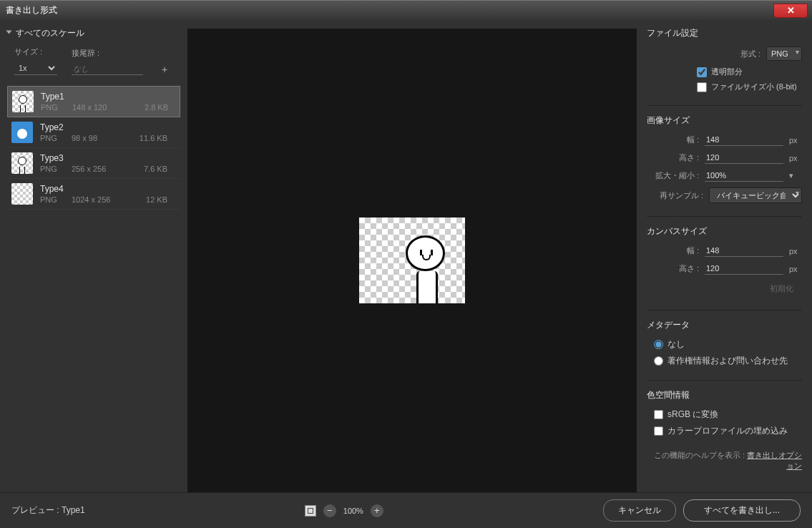 The height and width of the screenshot is (528, 812). I want to click on reset-button: 初期化, so click(781, 289).